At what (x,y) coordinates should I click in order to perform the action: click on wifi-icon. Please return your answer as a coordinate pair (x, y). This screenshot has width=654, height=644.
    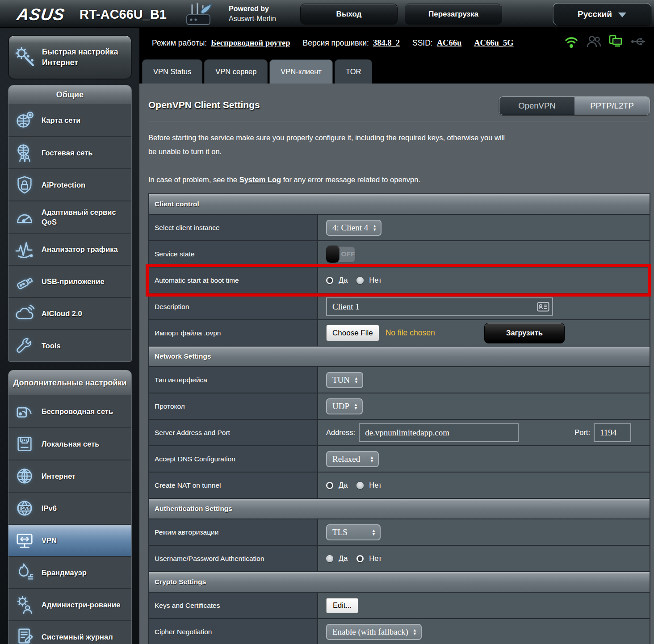
    Looking at the image, I should click on (571, 42).